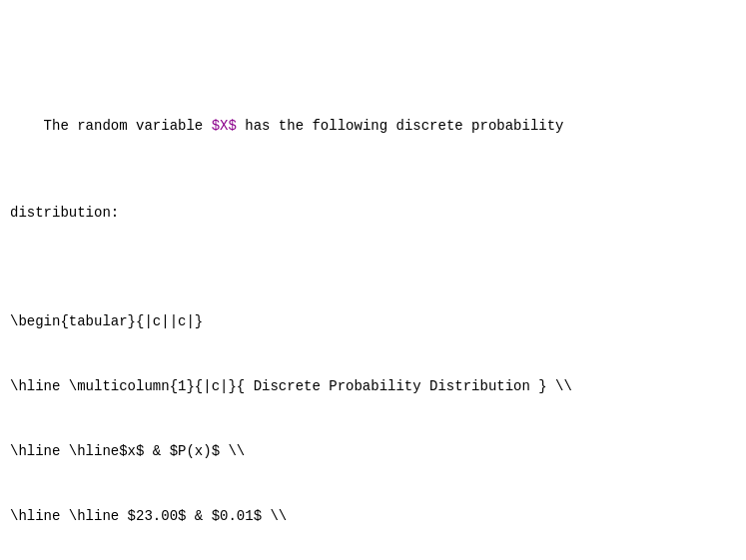  What do you see at coordinates (373, 214) in the screenshot?
I see `intro-line2: distribution:` at bounding box center [373, 214].